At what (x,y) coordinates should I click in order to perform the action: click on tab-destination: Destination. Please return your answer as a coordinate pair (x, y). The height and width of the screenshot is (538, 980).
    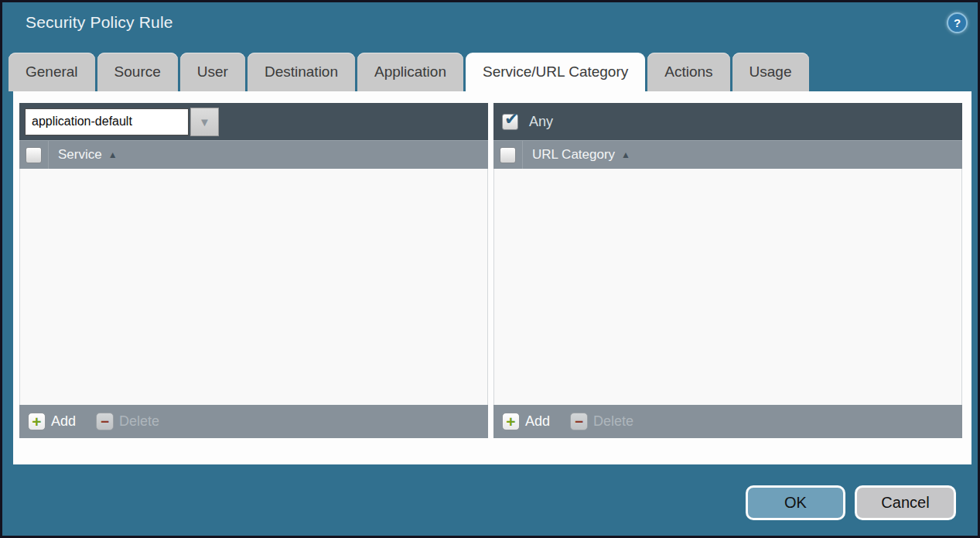
    Looking at the image, I should click on (302, 72).